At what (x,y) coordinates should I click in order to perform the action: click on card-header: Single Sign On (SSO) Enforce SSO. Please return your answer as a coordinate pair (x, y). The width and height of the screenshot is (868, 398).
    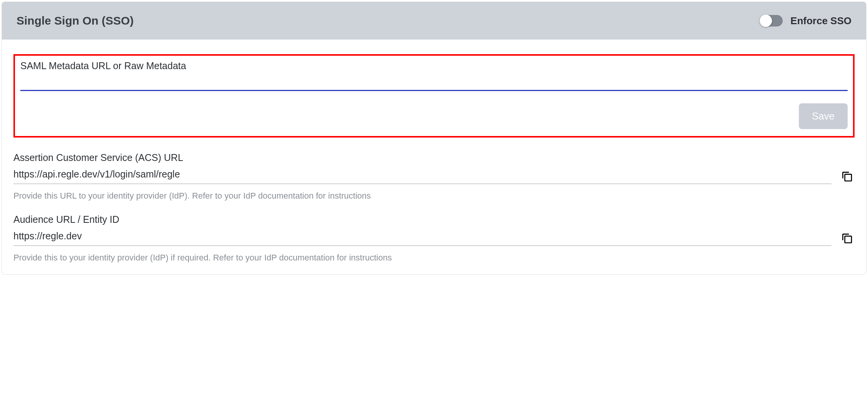
    Looking at the image, I should click on (434, 21).